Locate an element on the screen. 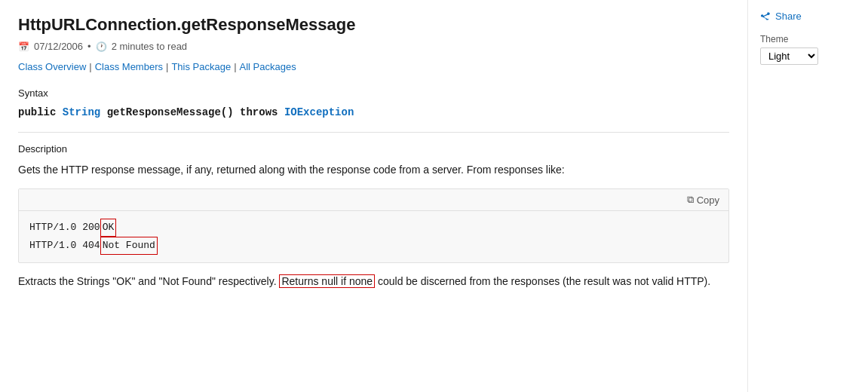 The image size is (868, 392). syntax-code: public String getResponseMessage() throw… is located at coordinates (374, 112).